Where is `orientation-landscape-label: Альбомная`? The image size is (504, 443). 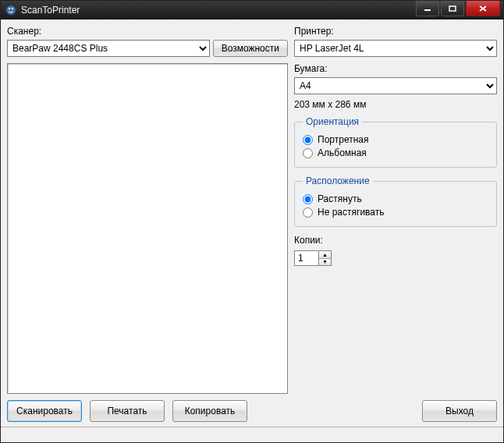 orientation-landscape-label: Альбомная is located at coordinates (342, 153).